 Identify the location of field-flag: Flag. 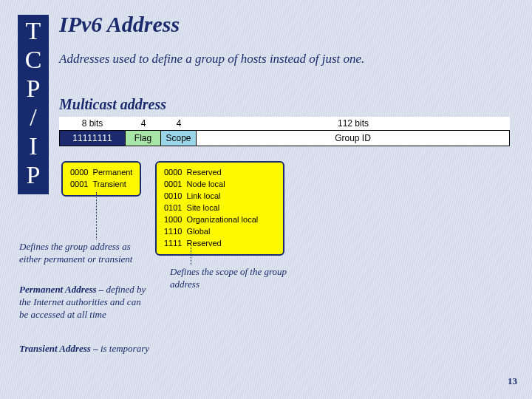
(143, 138).